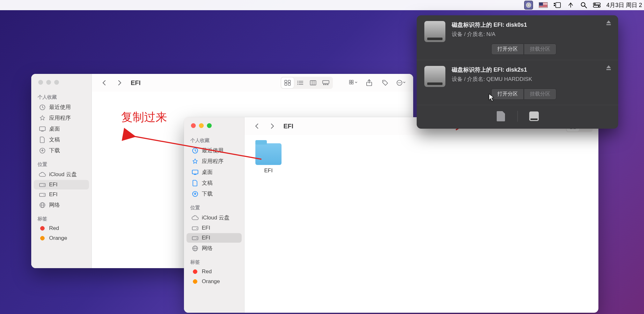  What do you see at coordinates (252, 83) in the screenshot?
I see `finder1-toolbar: EFI` at bounding box center [252, 83].